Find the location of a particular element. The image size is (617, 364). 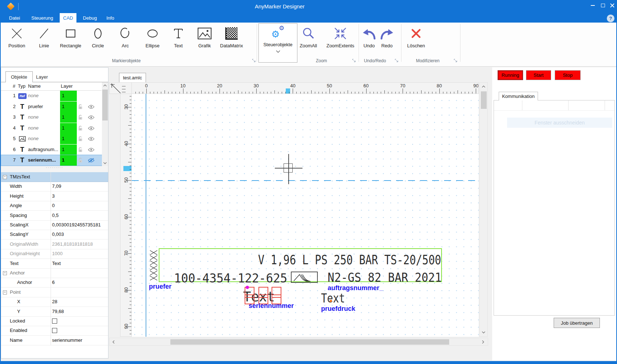

tool-linie-button: Linie is located at coordinates (44, 39).